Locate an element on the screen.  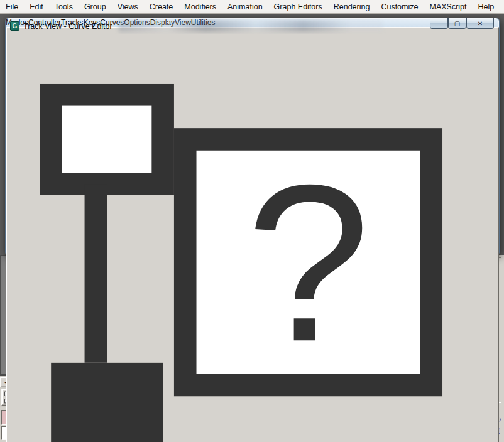
app-menu-item-views: Views is located at coordinates (128, 6).